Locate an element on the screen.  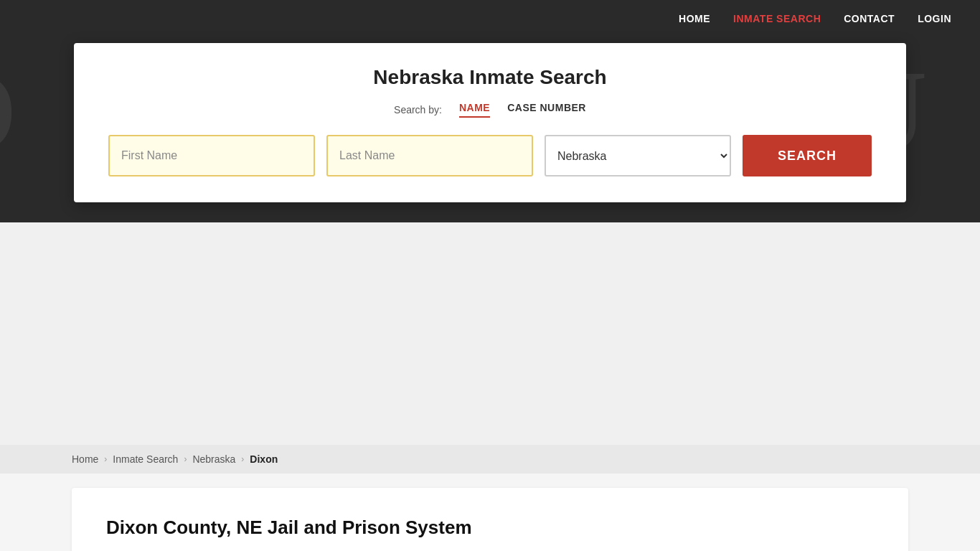
last-name-input is located at coordinates (430, 156).